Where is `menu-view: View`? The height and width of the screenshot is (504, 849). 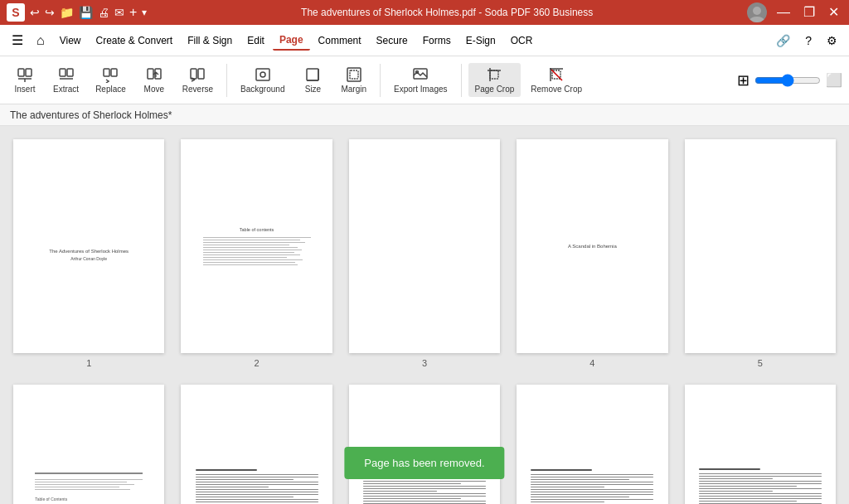
menu-view: View is located at coordinates (70, 41).